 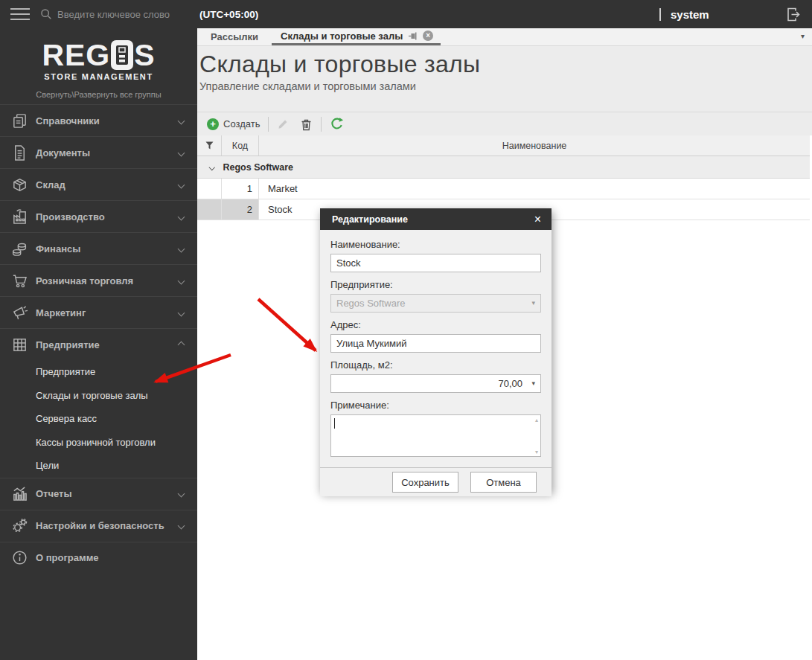 I want to click on address-label: Адрес:, so click(x=436, y=324).